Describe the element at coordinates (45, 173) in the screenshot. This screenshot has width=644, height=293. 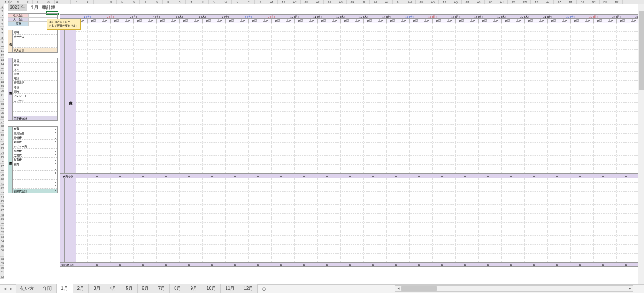
I see `box-item-value: 0` at that location.